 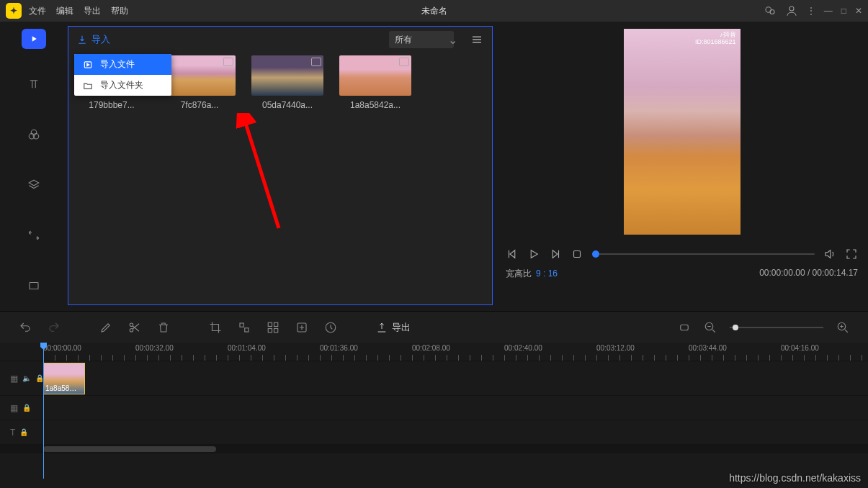 I want to click on media-thumb: 05da7440a..., so click(x=287, y=83).